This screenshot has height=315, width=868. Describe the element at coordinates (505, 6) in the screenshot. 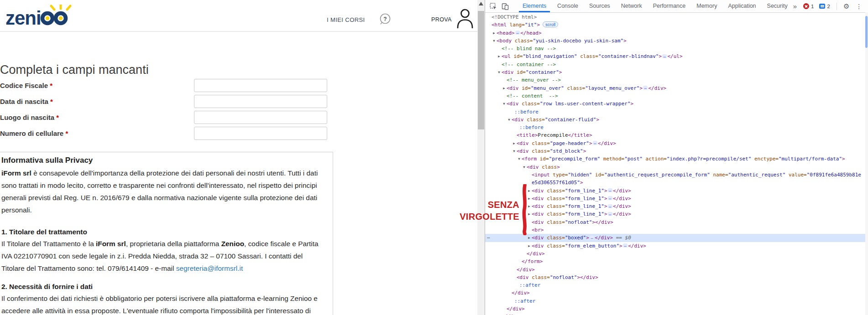

I see `device-toolbar-icon` at that location.